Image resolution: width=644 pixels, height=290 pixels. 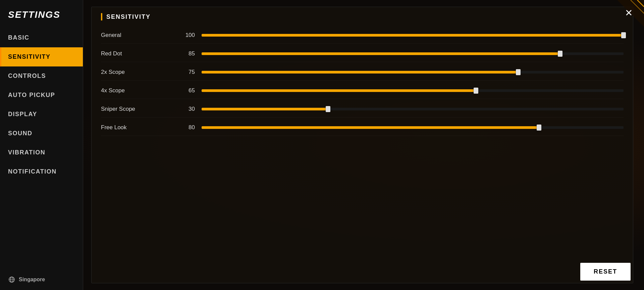 What do you see at coordinates (362, 128) in the screenshot?
I see `slider-row-5: Free Look80` at bounding box center [362, 128].